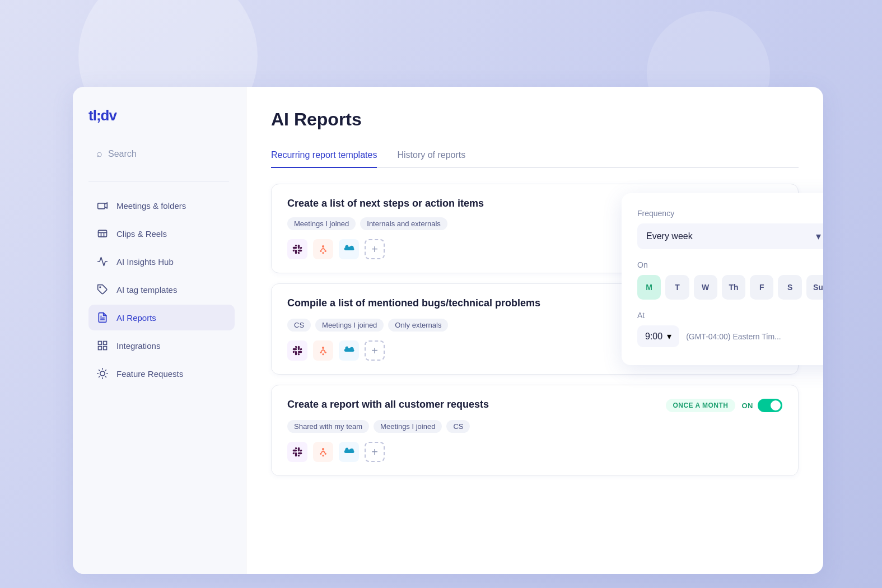 The width and height of the screenshot is (882, 588). Describe the element at coordinates (770, 405) in the screenshot. I see `report-3-toggle` at that location.